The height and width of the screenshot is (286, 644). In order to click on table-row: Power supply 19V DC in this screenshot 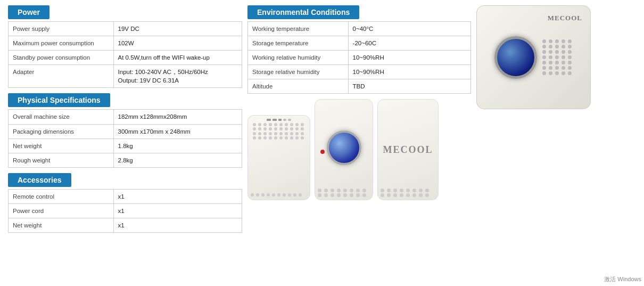, I will do `click(126, 29)`.